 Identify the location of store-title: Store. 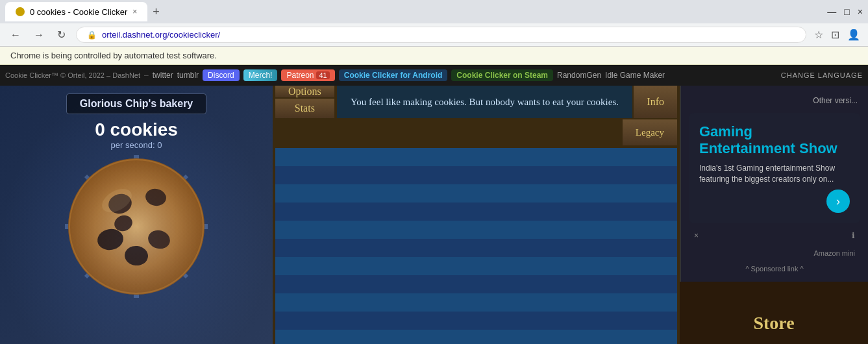
(774, 323).